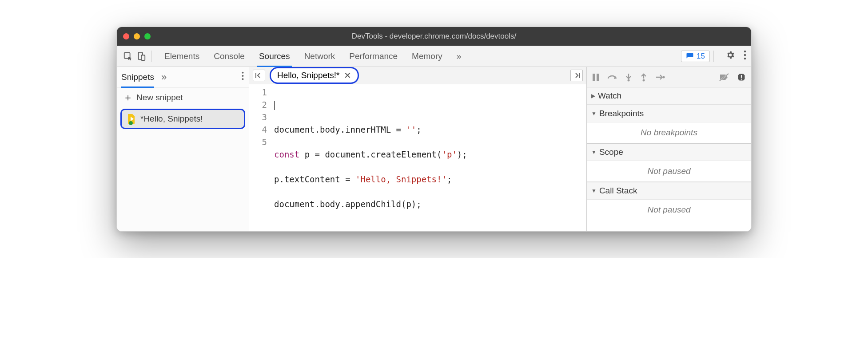 Image resolution: width=868 pixels, height=362 pixels. Describe the element at coordinates (243, 77) in the screenshot. I see `sidebar-more-icon` at that location.